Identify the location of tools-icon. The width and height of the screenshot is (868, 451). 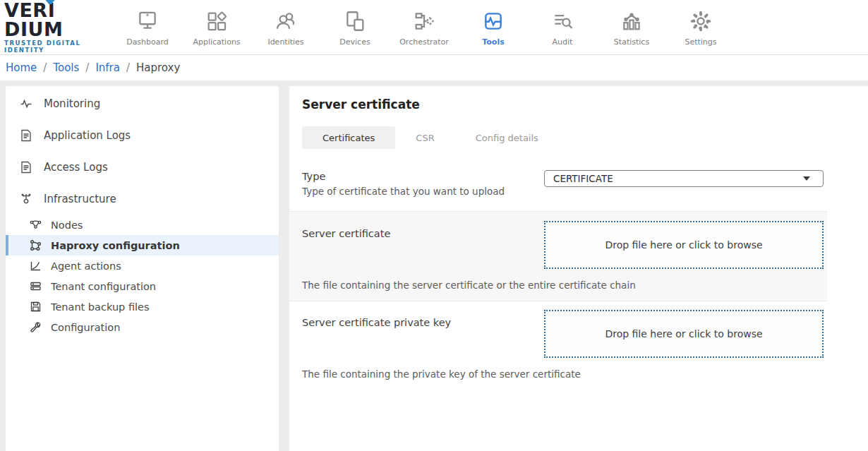
(493, 21).